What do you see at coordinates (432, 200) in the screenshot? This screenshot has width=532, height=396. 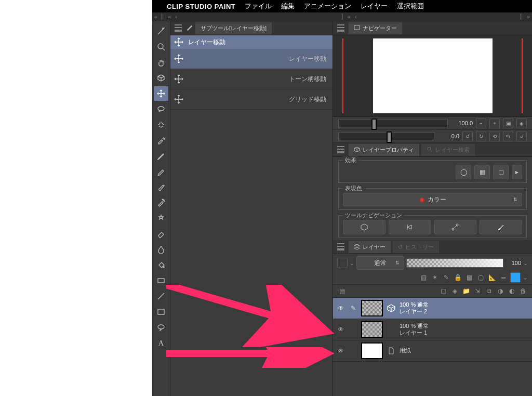 I see `colormode-dropdown: ◉ カラー ⇅` at bounding box center [432, 200].